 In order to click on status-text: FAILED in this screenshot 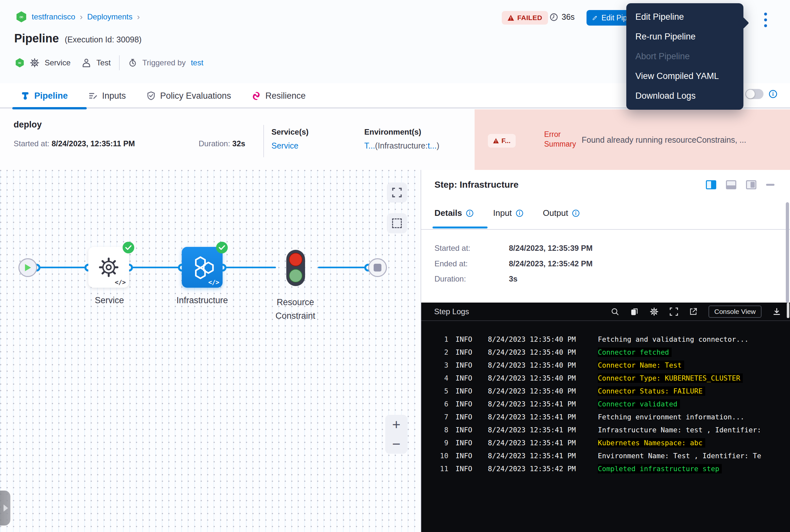, I will do `click(530, 18)`.